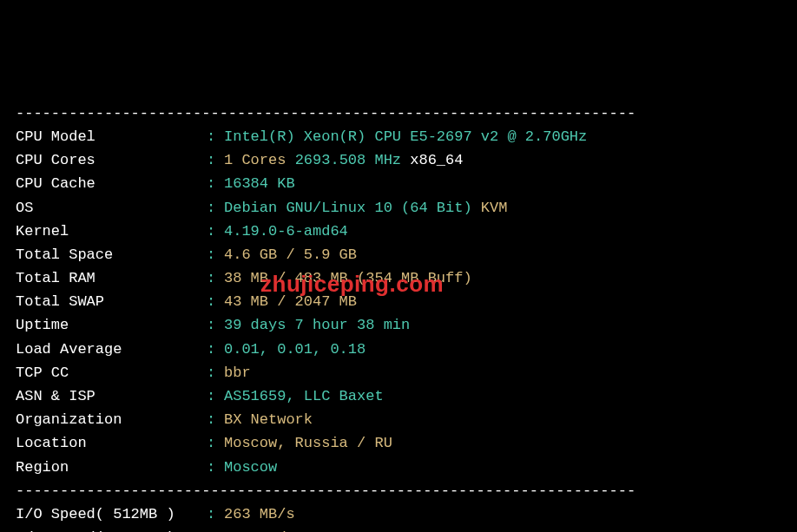 The image size is (797, 532). What do you see at coordinates (260, 160) in the screenshot?
I see `sysinfo-value-segment: 1 Cores` at bounding box center [260, 160].